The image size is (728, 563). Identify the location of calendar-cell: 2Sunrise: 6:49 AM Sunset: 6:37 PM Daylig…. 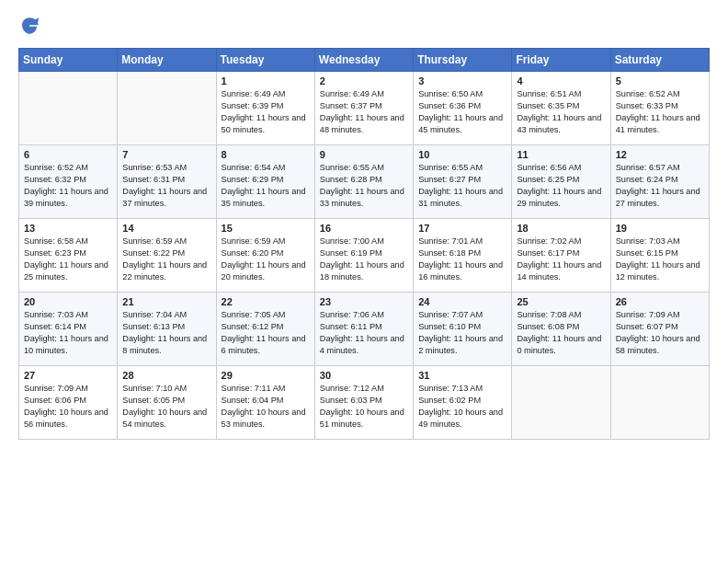
(364, 109).